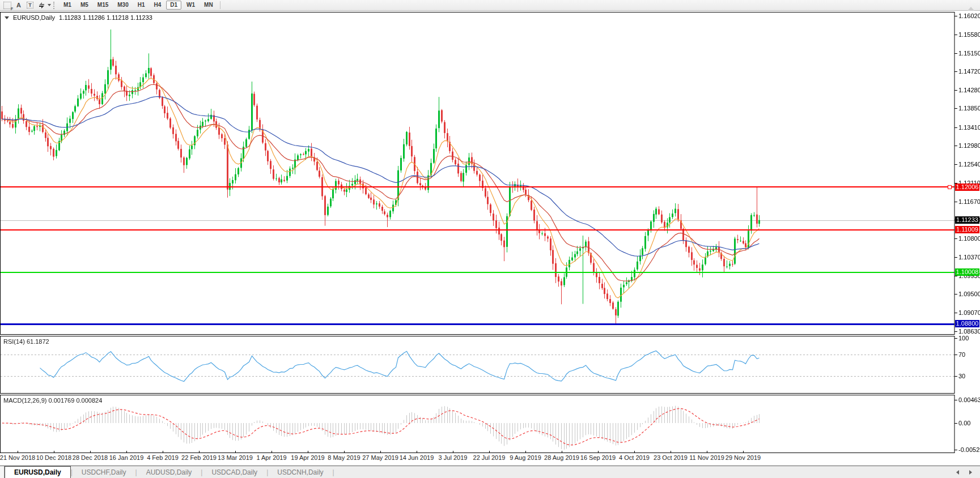 The height and width of the screenshot is (478, 980). Describe the element at coordinates (490, 458) in the screenshot. I see `date-tick-label: 22 Jul 2019` at that location.